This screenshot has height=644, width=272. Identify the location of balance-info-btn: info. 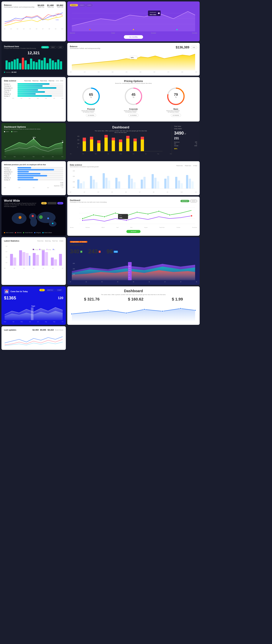
(194, 48).